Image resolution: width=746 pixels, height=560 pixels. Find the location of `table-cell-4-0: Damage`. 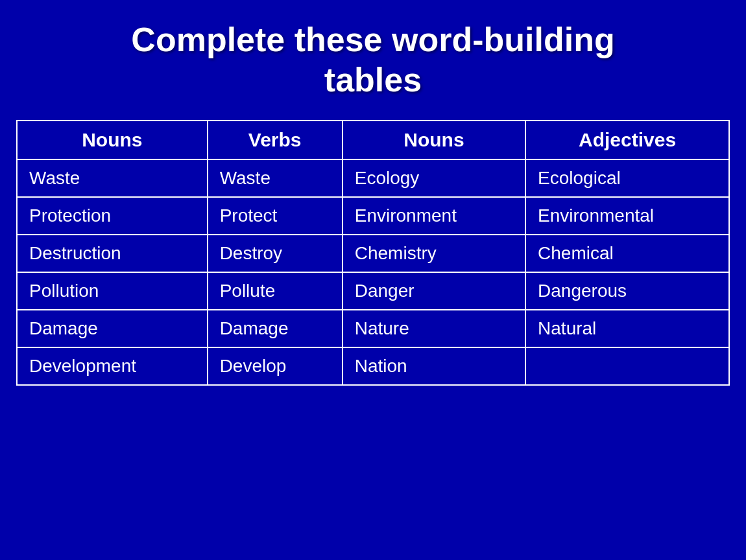

table-cell-4-0: Damage is located at coordinates (112, 329).